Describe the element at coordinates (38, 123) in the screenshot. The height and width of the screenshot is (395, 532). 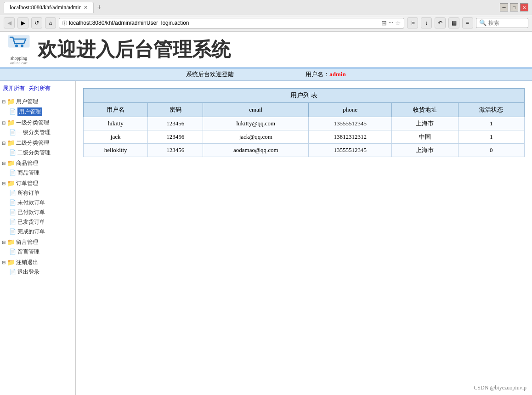
I see `tree-group-header-cat1: ⊟ 📁 一级分类管理` at that location.